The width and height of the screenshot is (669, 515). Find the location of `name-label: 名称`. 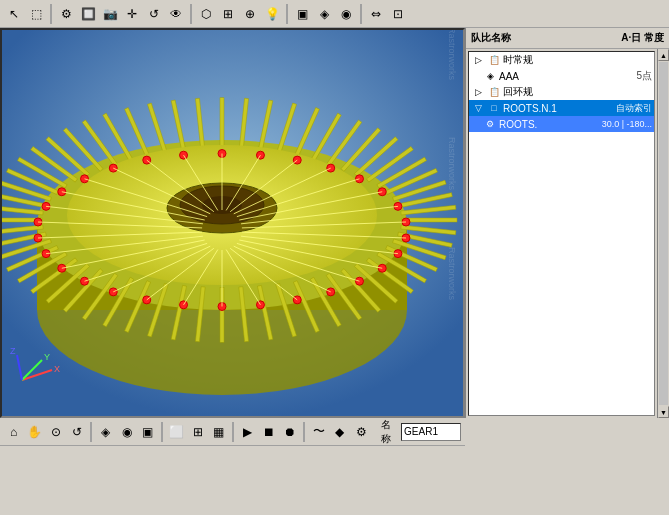

name-label: 名称 is located at coordinates (389, 432).